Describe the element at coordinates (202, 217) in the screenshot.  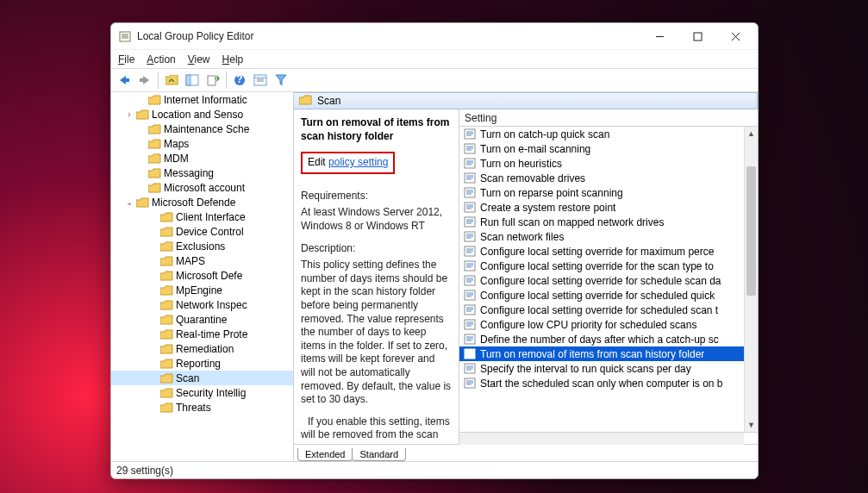
I see `tree-item: Client Interface` at that location.